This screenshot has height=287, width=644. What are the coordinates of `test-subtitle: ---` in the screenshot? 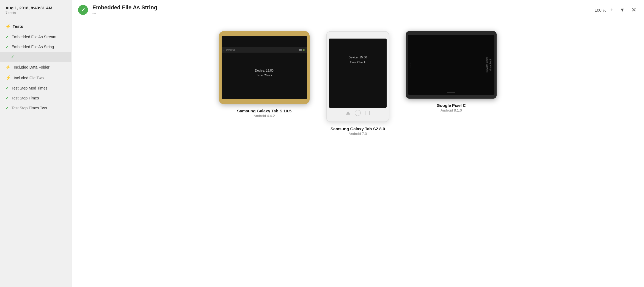 It's located at (337, 13).